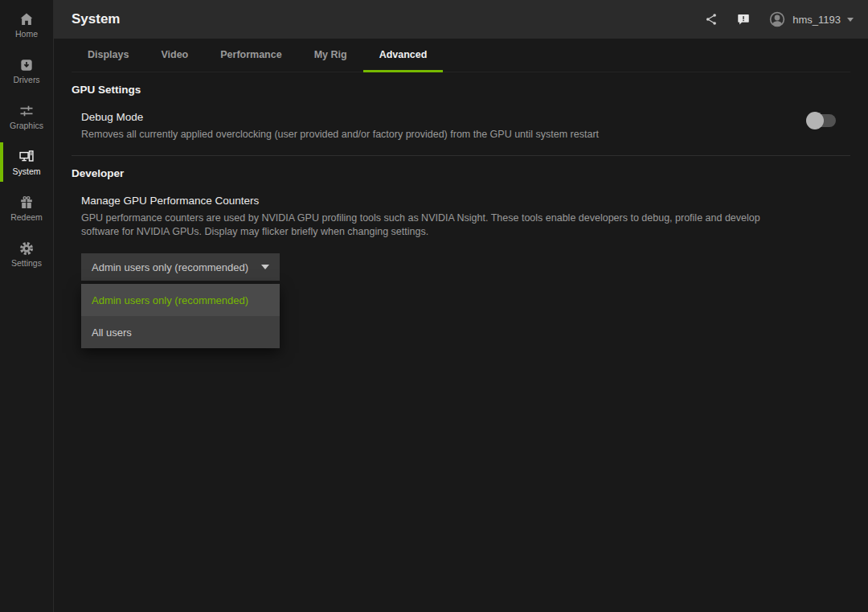 The image size is (868, 612). I want to click on drivers-icon, so click(27, 65).